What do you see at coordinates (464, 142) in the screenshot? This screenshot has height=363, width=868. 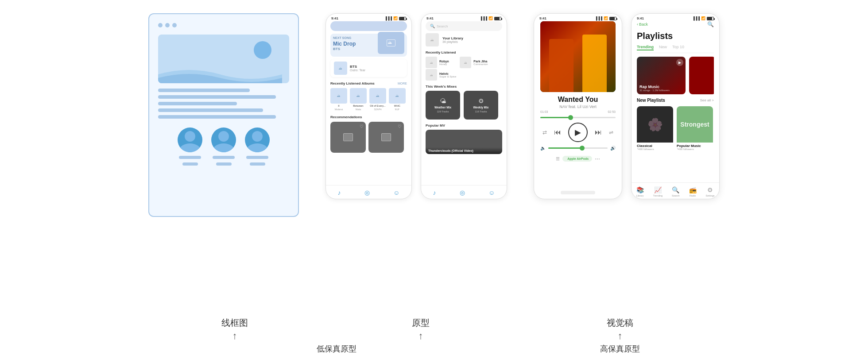 I see `lf-p2-popular-mv: Thunderclouds (Official Video)` at bounding box center [464, 142].